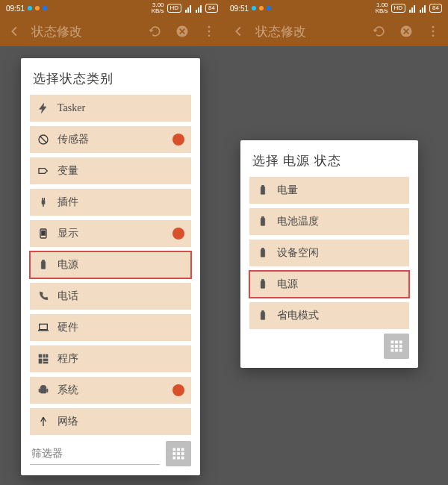  I want to click on list-item-label: 电量, so click(340, 190).